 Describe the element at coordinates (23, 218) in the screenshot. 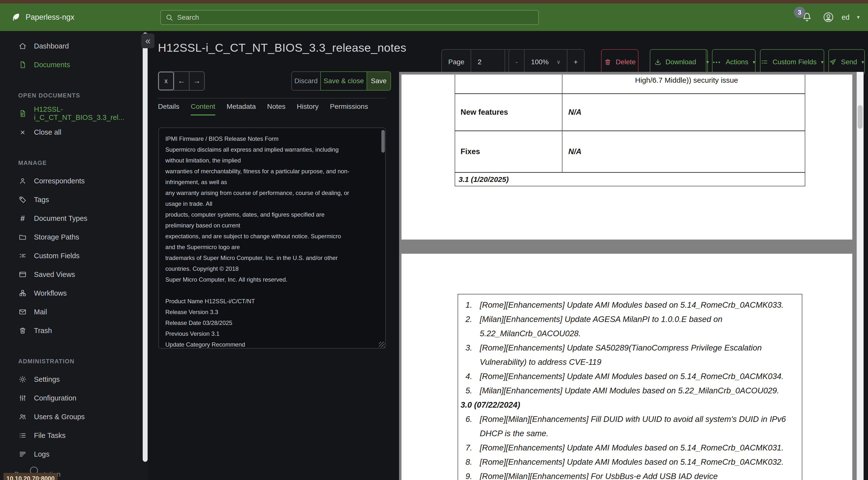

I see `hash-icon: #` at that location.